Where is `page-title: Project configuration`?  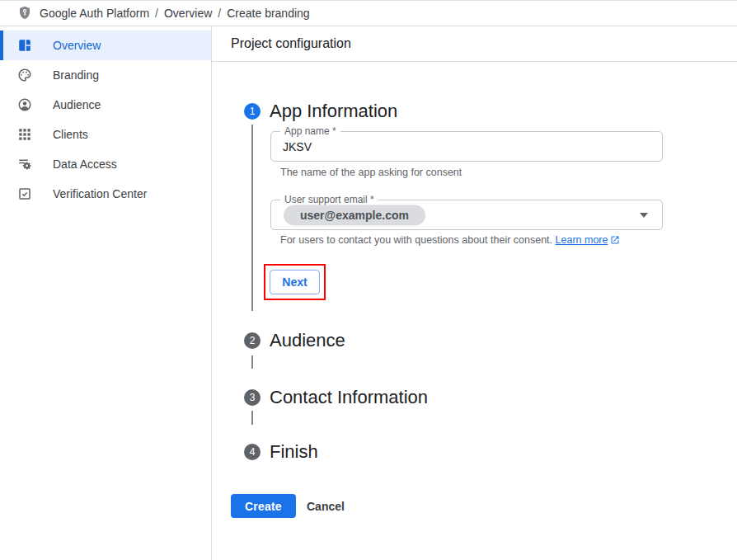
page-title: Project configuration is located at coordinates (291, 44).